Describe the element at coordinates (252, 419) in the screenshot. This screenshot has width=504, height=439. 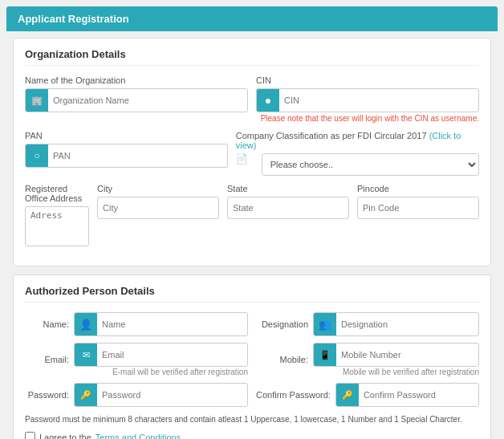
I see `password-note: Password must be minimum 8 characters an…` at that location.